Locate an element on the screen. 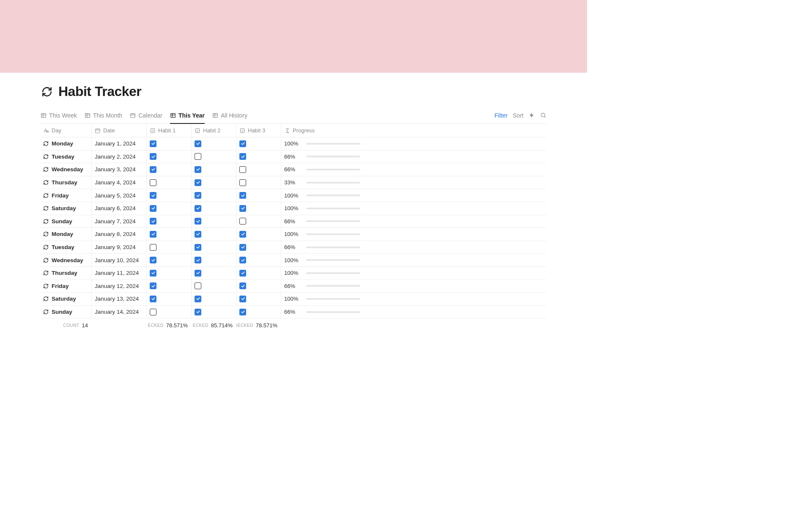  cell-date: January 13, 2024 is located at coordinates (119, 299).